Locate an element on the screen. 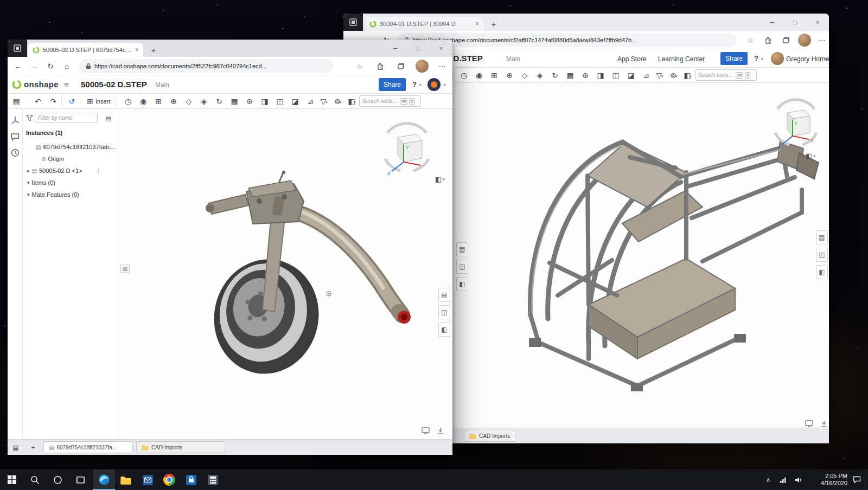  search-icon is located at coordinates (35, 480).